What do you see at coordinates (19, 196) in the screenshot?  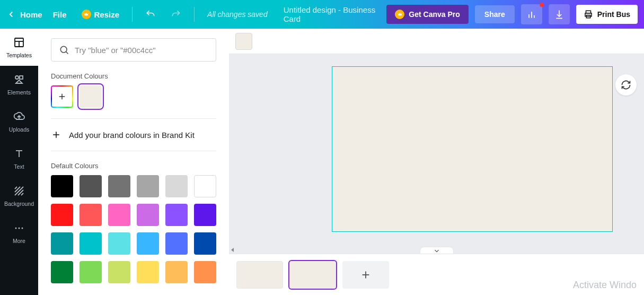 I see `rail-background: Background` at bounding box center [19, 196].